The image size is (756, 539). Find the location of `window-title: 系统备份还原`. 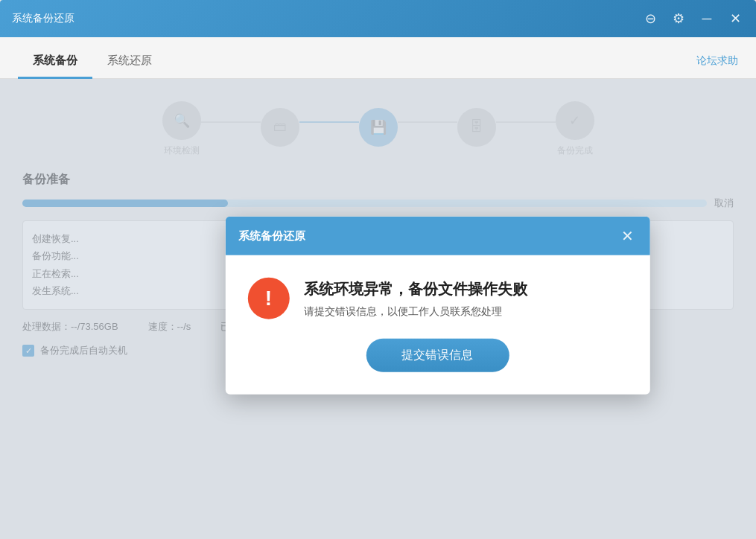

window-title: 系统备份还原 is located at coordinates (326, 19).